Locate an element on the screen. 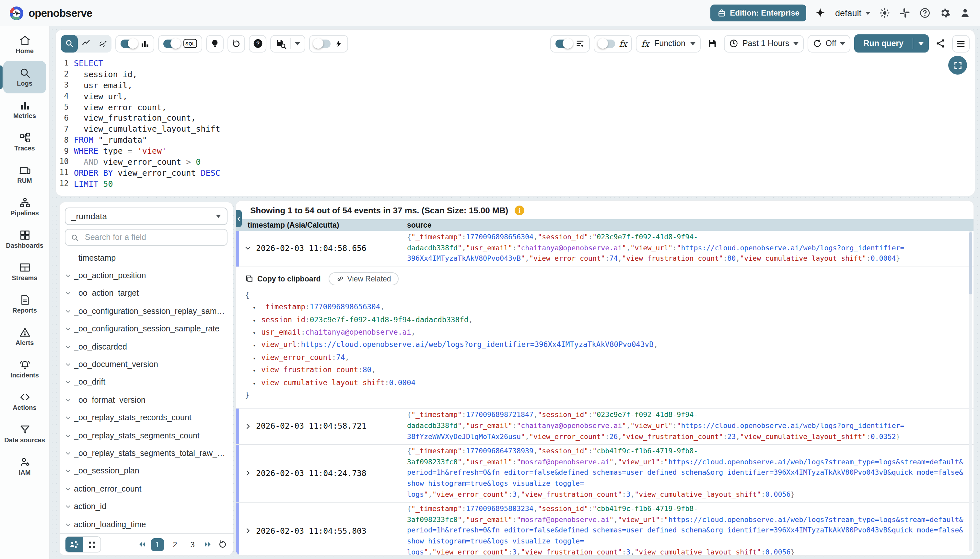  slack-icon is located at coordinates (905, 13).